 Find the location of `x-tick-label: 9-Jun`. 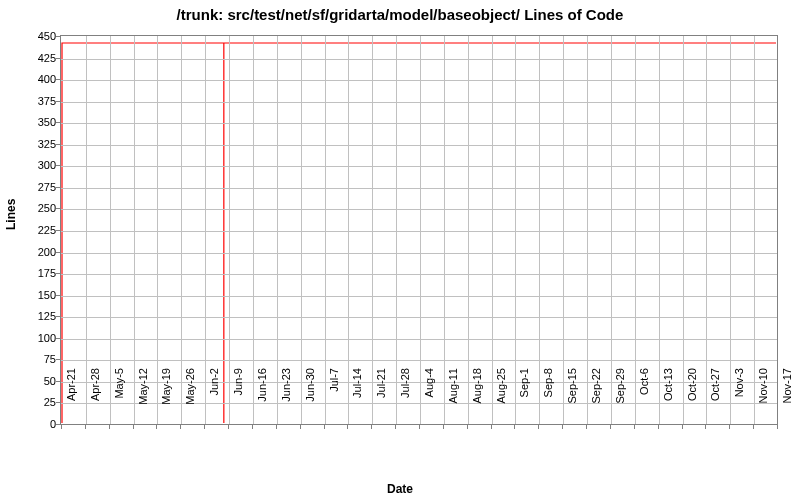

x-tick-label: 9-Jun is located at coordinates (238, 398).